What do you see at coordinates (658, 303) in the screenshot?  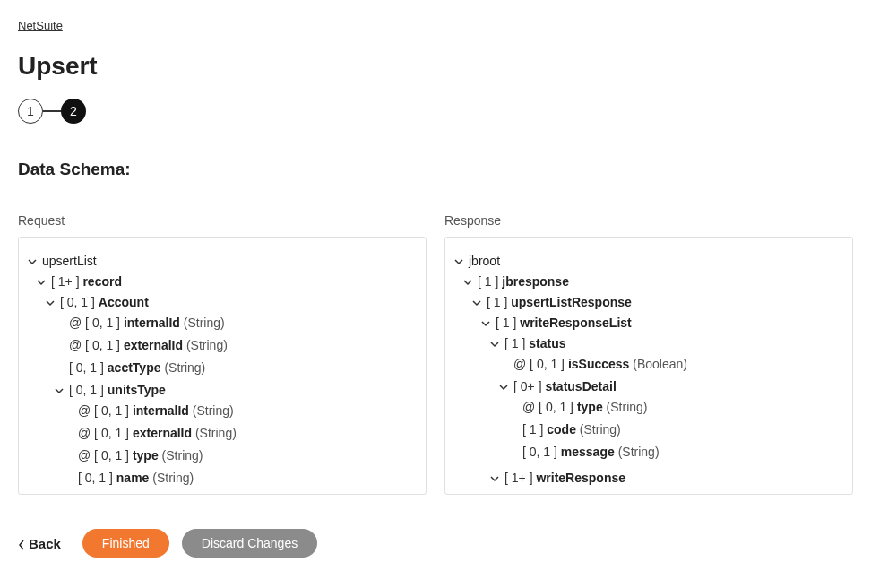 I see `tree-node-upsertlistresponse: [ 1 ] upsertListResponse` at bounding box center [658, 303].